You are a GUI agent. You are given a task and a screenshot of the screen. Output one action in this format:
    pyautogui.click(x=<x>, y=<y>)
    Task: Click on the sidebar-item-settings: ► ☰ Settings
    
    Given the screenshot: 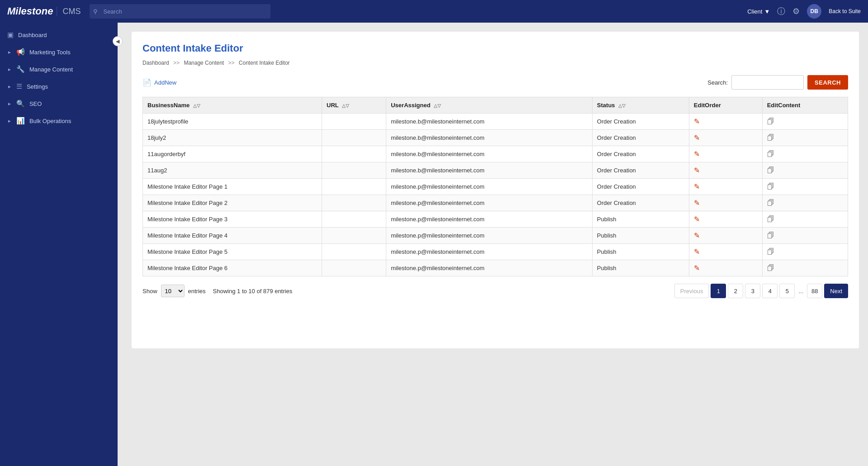 What is the action you would take?
    pyautogui.click(x=59, y=86)
    